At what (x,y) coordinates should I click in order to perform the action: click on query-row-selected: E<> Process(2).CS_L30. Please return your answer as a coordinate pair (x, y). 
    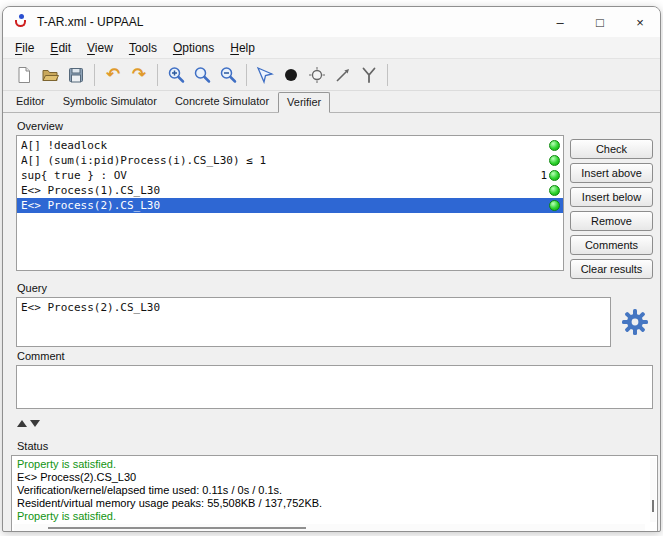
    Looking at the image, I should click on (290, 206).